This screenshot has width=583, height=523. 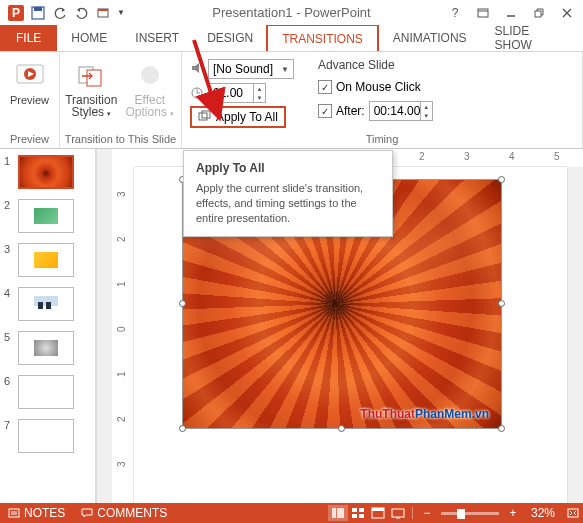 I want to click on duration-input: 01.00▲▼, so click(x=237, y=93).